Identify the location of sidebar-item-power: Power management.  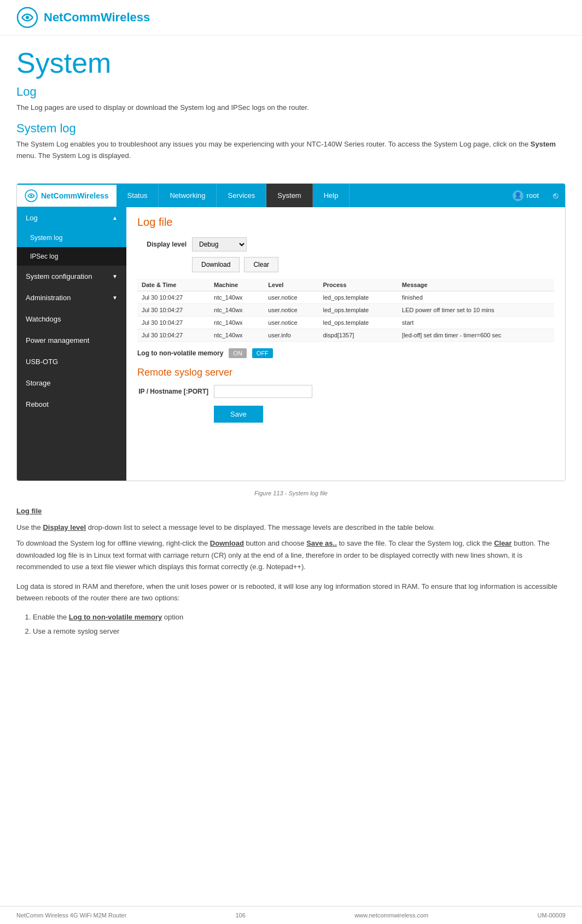
(72, 340).